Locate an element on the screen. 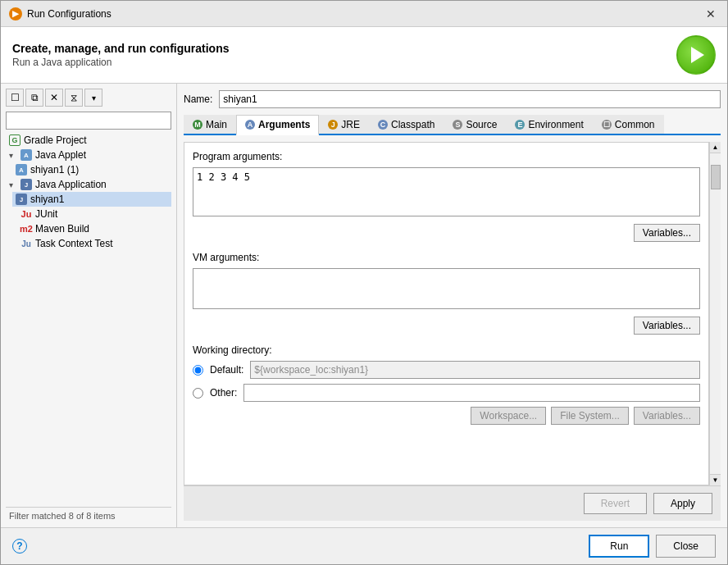 The image size is (728, 565). left-toolbar: ☐ ⧉ ✕ ⧖ ▾ is located at coordinates (89, 98).